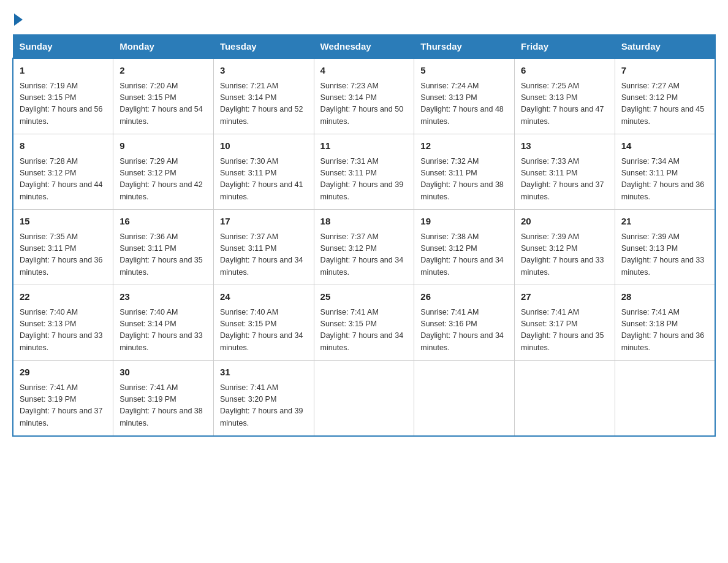  What do you see at coordinates (565, 104) in the screenshot?
I see `day-info: Sunrise: 7:25 AM Sunset: 3:13 PM Dayligh…` at bounding box center [565, 104].